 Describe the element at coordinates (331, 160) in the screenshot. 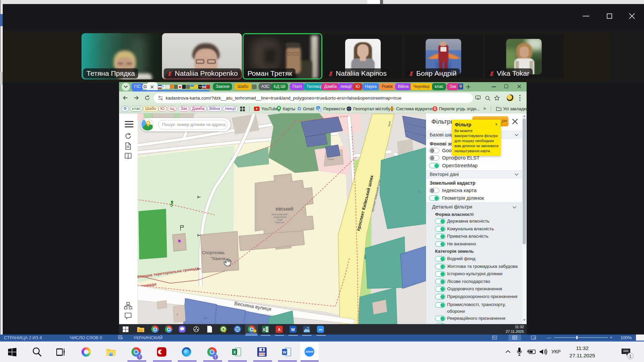

I see `svg-text: Обнят` at that location.